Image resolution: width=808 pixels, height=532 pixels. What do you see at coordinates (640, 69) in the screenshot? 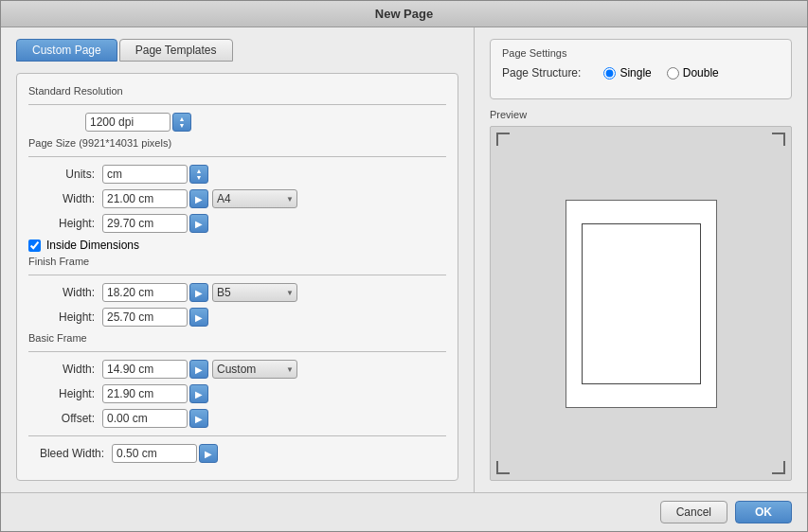
I see `page-settings-section: Page Settings Page Structure: Single Dou…` at bounding box center [640, 69].